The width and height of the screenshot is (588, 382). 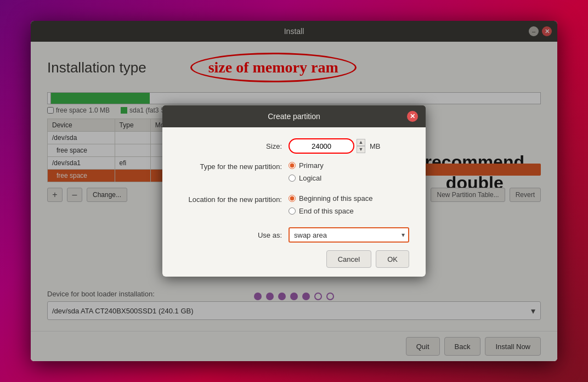 I want to click on radio-end-label: End of this space, so click(x=326, y=211).